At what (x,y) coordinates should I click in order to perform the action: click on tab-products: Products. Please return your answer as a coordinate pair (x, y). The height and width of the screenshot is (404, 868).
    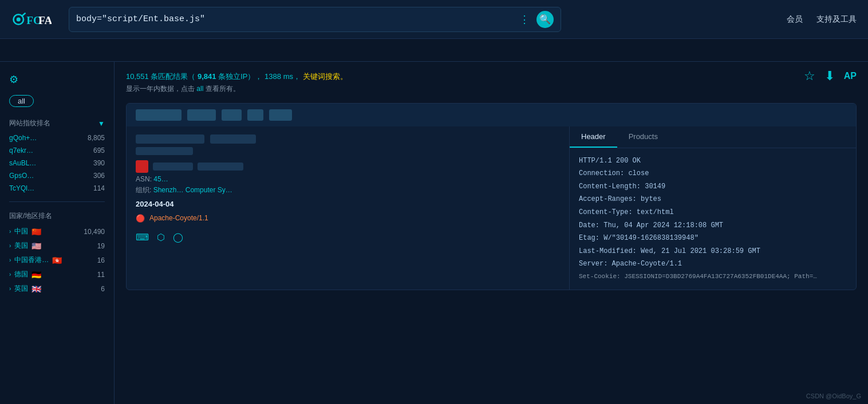
    Looking at the image, I should click on (644, 137).